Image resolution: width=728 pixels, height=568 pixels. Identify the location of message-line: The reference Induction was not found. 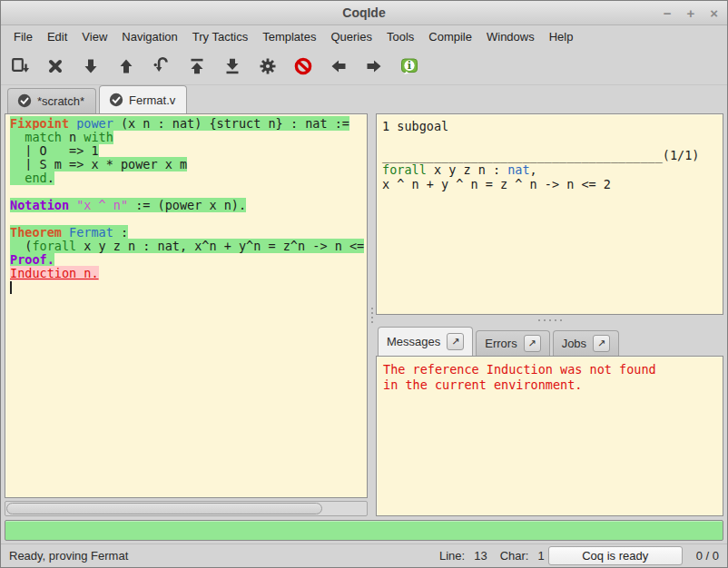
(550, 370).